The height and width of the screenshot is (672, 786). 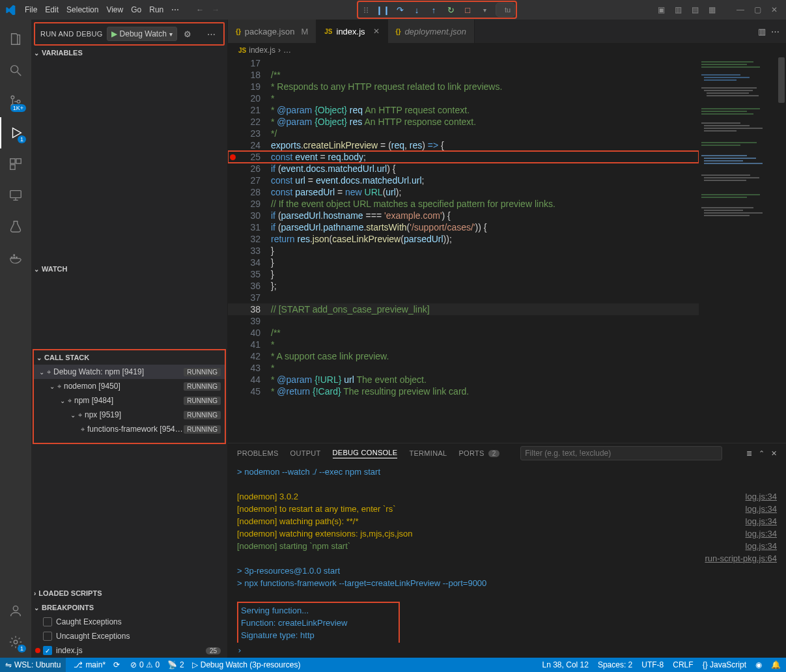 I want to click on close-panel-icon: ✕, so click(x=774, y=453).